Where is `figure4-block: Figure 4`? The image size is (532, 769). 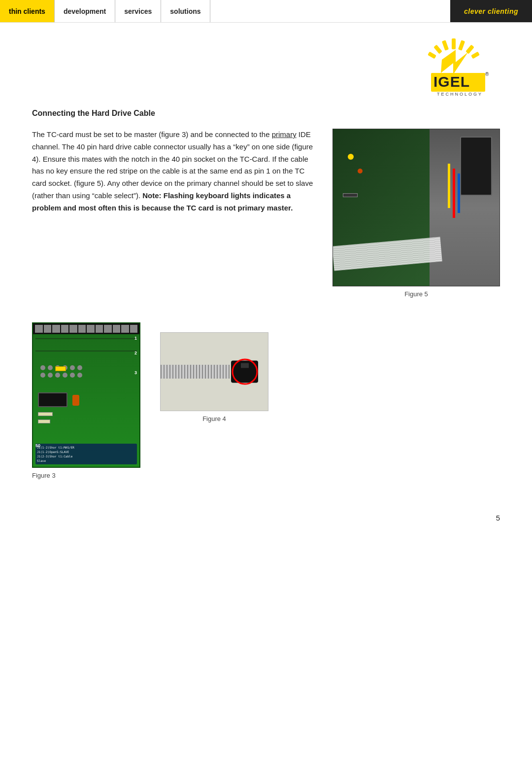
figure4-block: Figure 4 is located at coordinates (214, 378).